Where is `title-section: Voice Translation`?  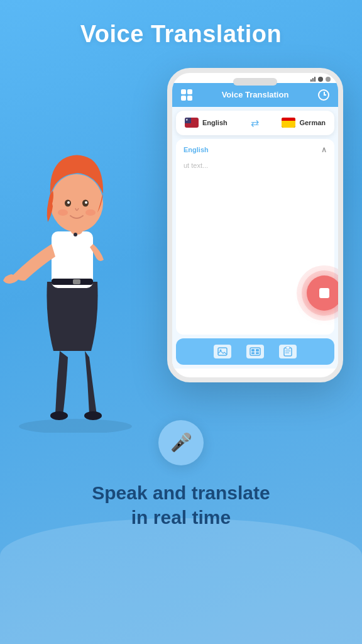
title-section: Voice Translation is located at coordinates (181, 25).